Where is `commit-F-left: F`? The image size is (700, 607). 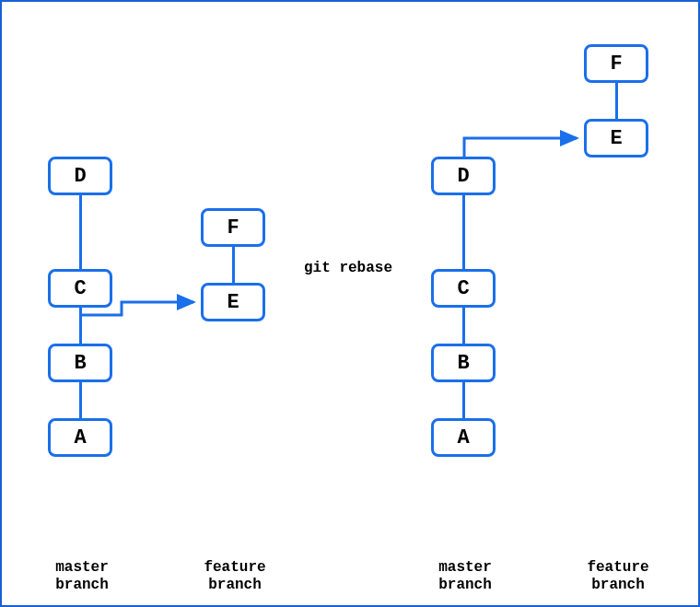 commit-F-left: F is located at coordinates (233, 228).